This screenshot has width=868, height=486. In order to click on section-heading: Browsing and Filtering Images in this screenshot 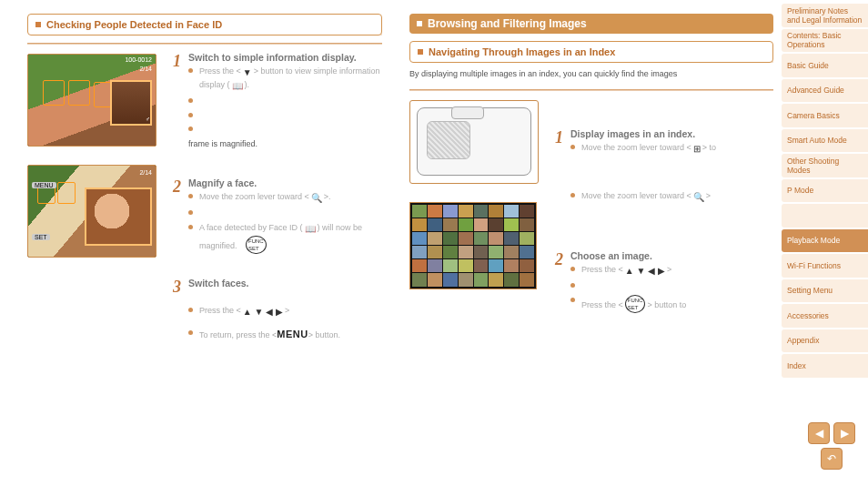, I will do `click(591, 24)`.